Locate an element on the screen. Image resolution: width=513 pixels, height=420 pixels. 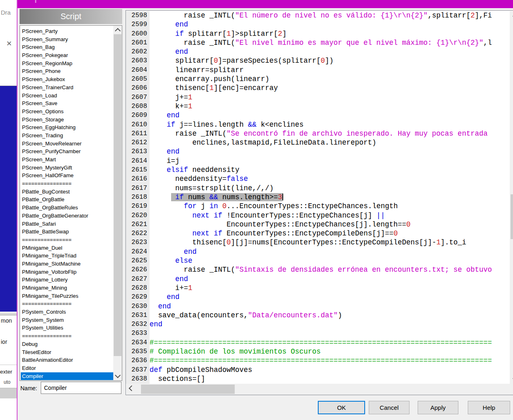
code-line: k+=1 is located at coordinates (321, 106).